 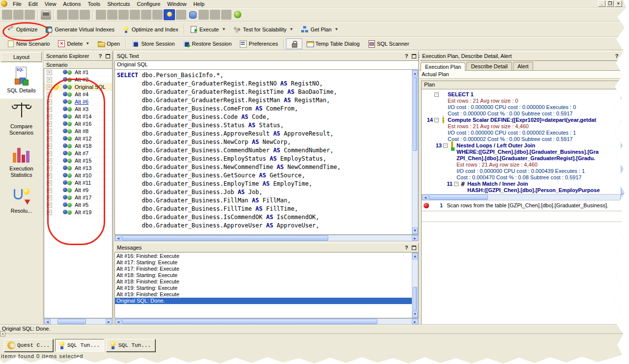 I want to click on scenario-row-alt-9: ×Alt #9, so click(x=78, y=191).